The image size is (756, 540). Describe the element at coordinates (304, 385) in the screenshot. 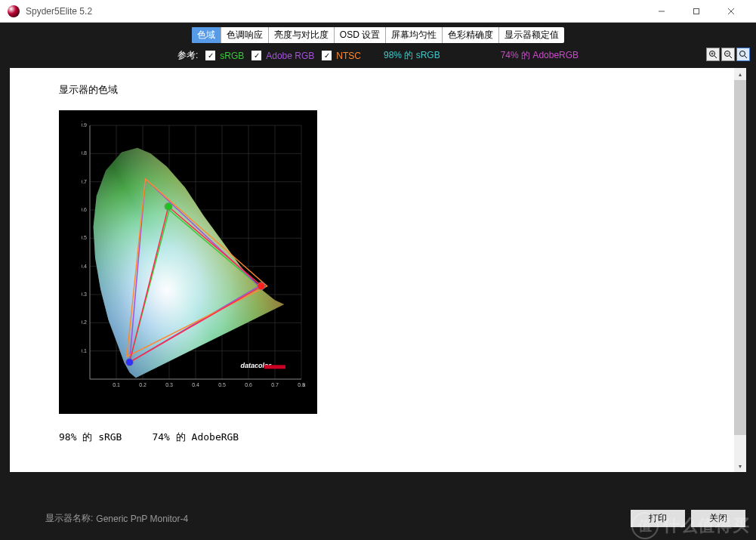

I see `svg-text: x` at that location.